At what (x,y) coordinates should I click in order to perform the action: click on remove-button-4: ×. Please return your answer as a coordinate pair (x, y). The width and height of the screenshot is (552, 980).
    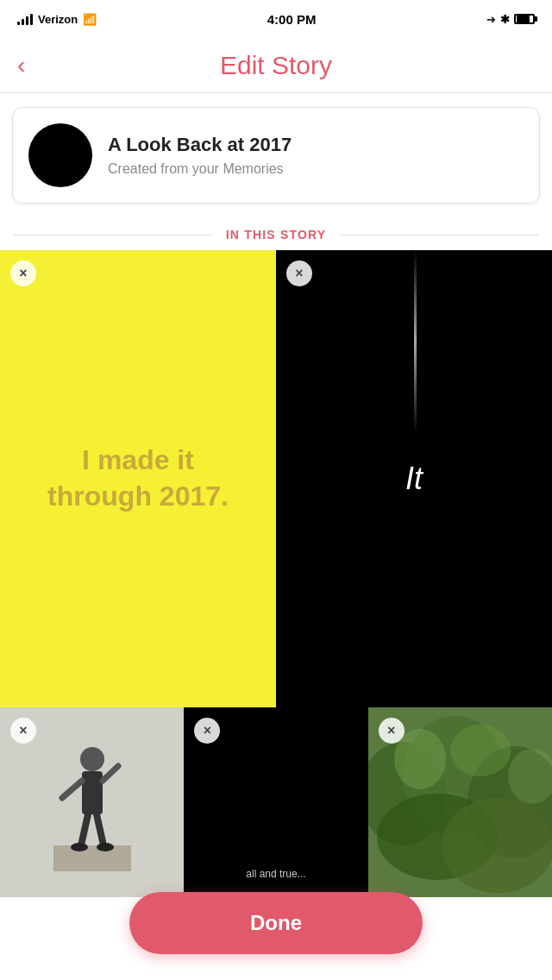
    Looking at the image, I should click on (207, 731).